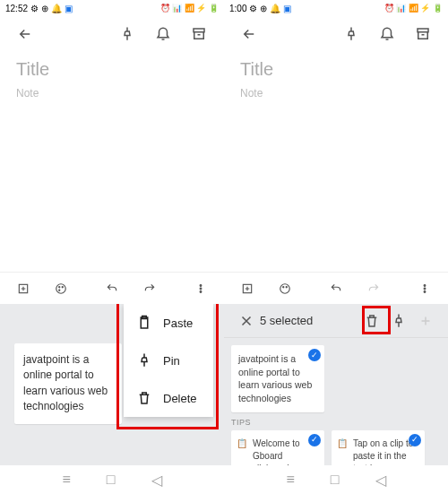  I want to click on status-bar: 12:52 ⚙ ⊕ 🔔 ▣ ⏰ 📊 📶 ⚡ 🔋, so click(112, 8).